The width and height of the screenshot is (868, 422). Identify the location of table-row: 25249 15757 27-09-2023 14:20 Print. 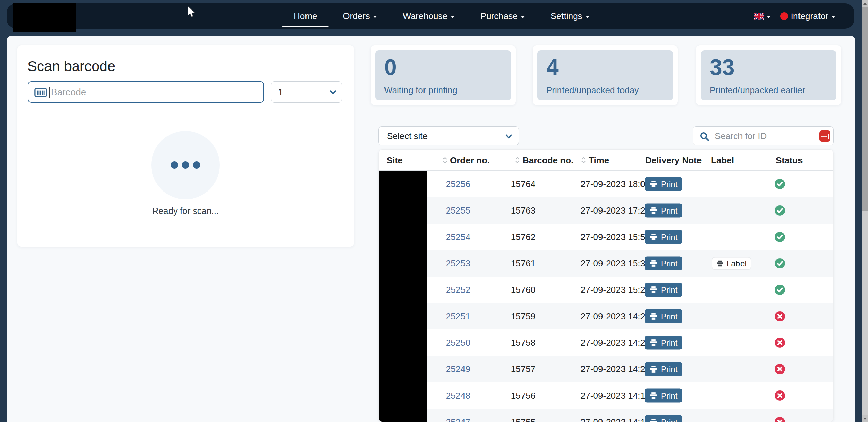
(606, 369).